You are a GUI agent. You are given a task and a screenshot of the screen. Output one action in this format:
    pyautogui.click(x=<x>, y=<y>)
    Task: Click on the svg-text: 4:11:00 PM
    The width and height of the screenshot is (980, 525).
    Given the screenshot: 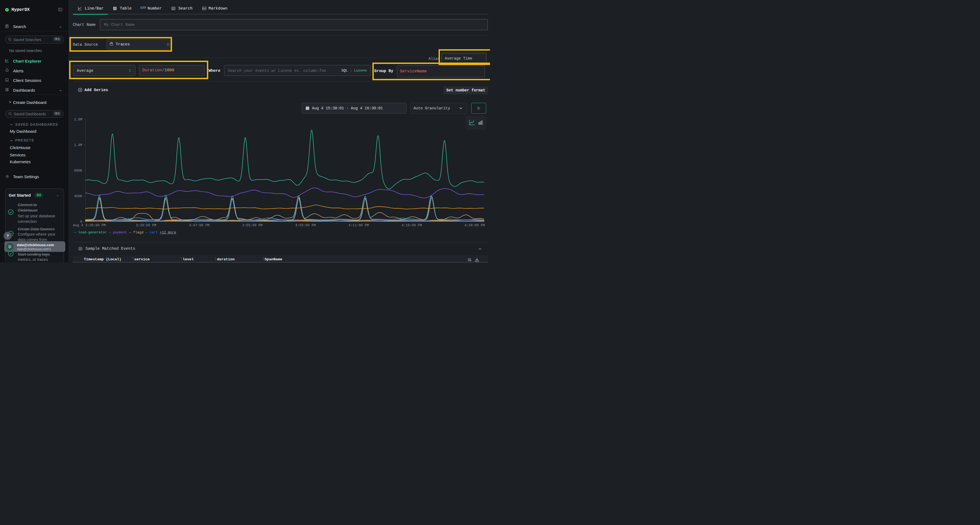 What is the action you would take?
    pyautogui.click(x=359, y=225)
    